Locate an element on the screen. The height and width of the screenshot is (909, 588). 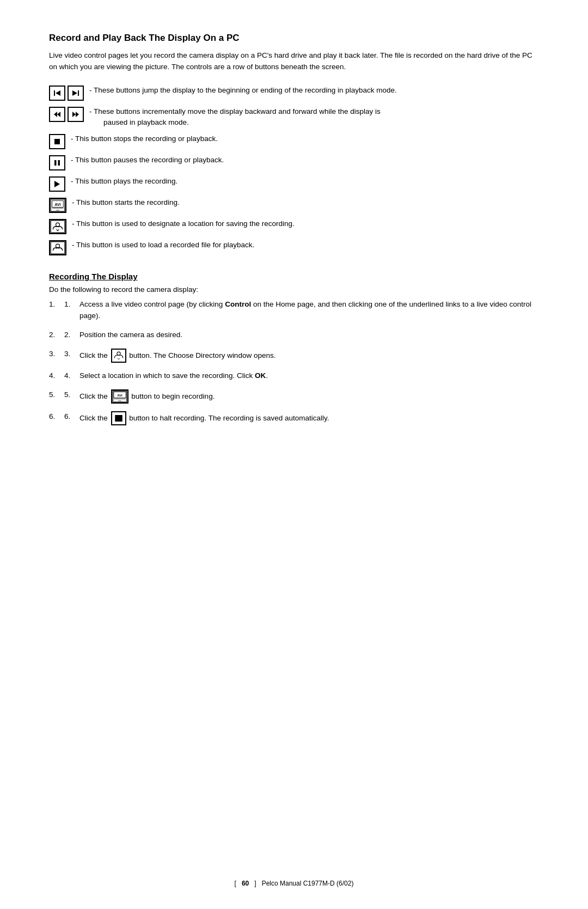
steps-list: 1. Access a live video control page (by … is located at coordinates (294, 362).